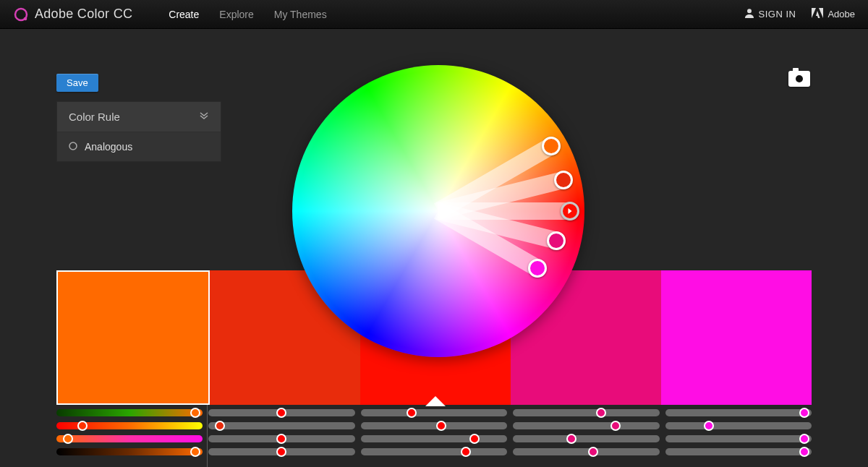  Describe the element at coordinates (204, 117) in the screenshot. I see `chevron-down-icon` at that location.